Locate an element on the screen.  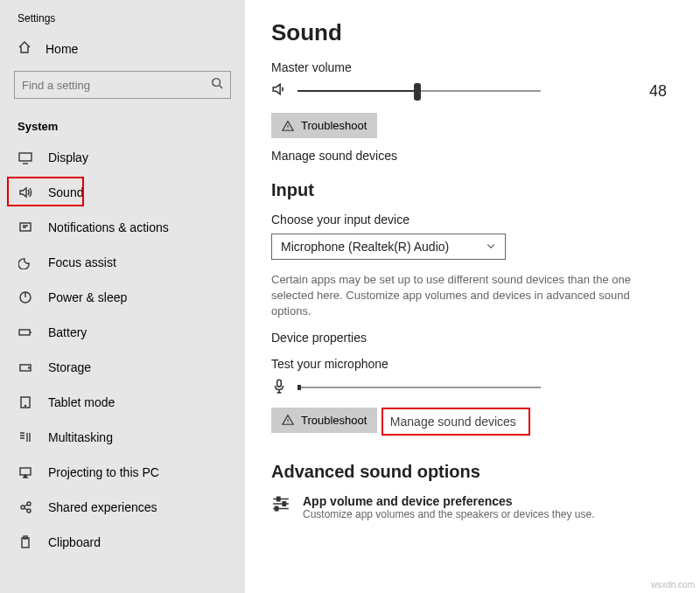
chevron-down-icon is located at coordinates (491, 247).